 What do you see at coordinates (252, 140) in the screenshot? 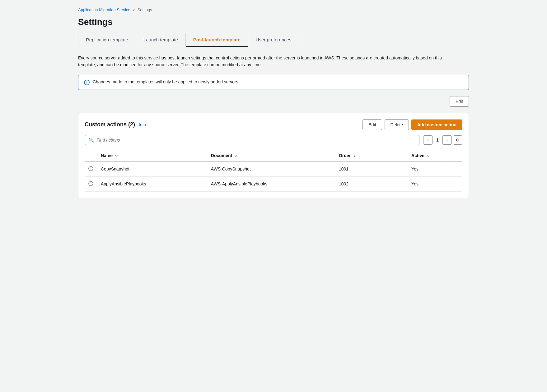
I see `search-box: 🔍` at bounding box center [252, 140].